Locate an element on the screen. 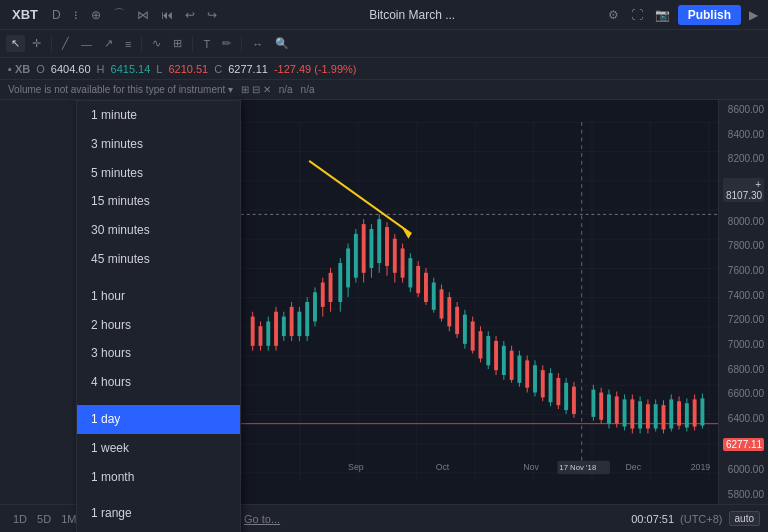 Image resolution: width=768 pixels, height=532 pixels. svg-text: 17 Nov '18 is located at coordinates (578, 468).